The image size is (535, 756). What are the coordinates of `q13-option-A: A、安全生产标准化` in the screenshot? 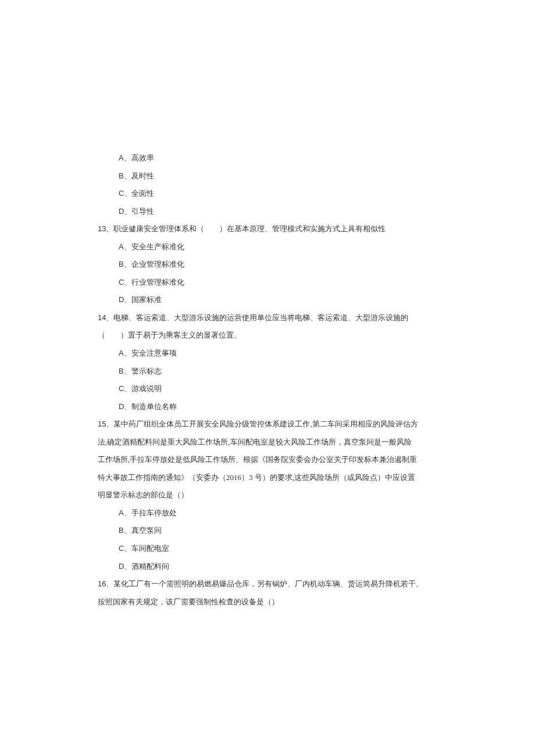 It's located at (273, 248).